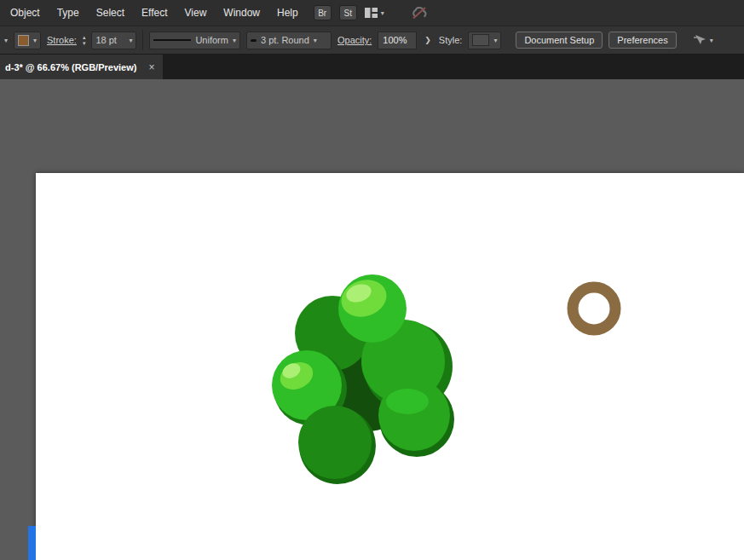 This screenshot has width=744, height=560. Describe the element at coordinates (700, 40) in the screenshot. I see `pointer-icon` at that location.